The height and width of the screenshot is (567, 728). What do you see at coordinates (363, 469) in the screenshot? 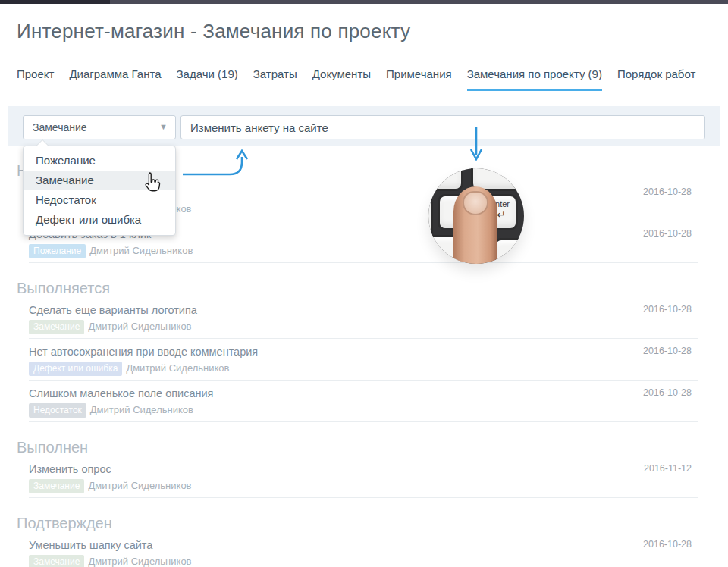
I see `remark-title: Изменить опрос` at bounding box center [363, 469].